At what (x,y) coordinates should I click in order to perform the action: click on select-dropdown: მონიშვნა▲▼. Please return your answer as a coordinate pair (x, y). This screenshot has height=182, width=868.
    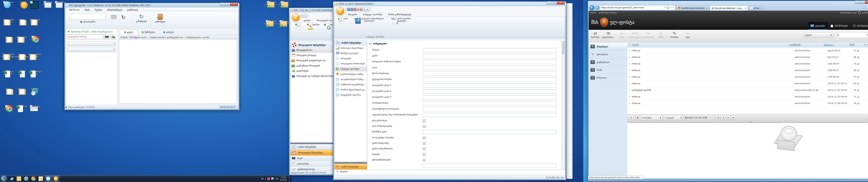
    Looking at the image, I should click on (652, 118).